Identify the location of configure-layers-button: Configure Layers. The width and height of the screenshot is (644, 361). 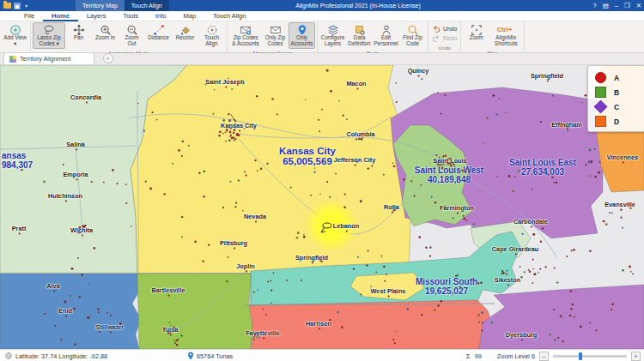
(333, 36).